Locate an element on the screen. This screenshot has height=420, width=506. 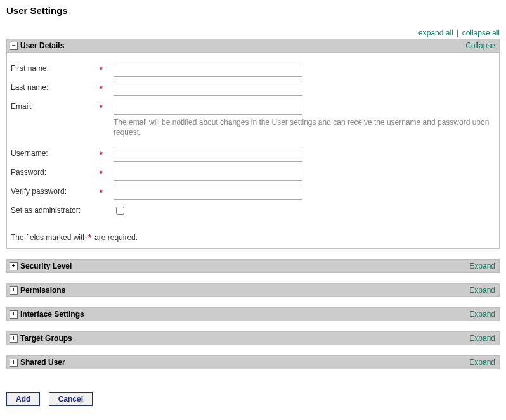
last-name-field is located at coordinates (208, 89).